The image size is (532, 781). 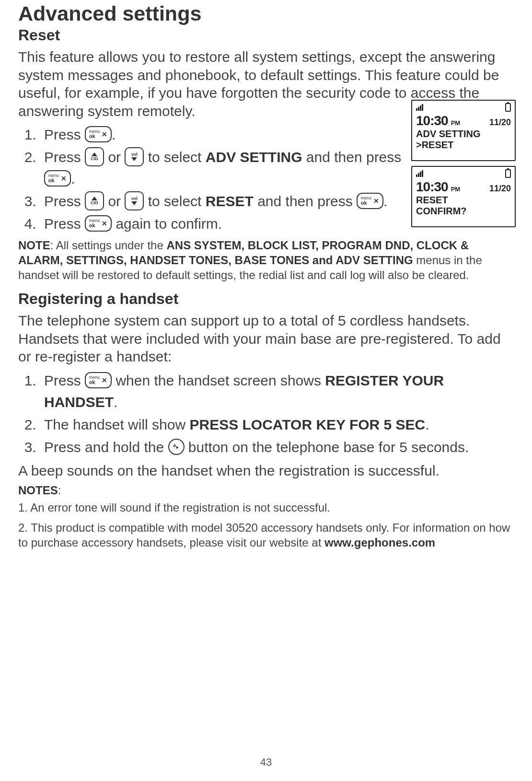 What do you see at coordinates (308, 425) in the screenshot?
I see `bold-text: PRESS LOCATOR KEY FOR 5 SEC` at bounding box center [308, 425].